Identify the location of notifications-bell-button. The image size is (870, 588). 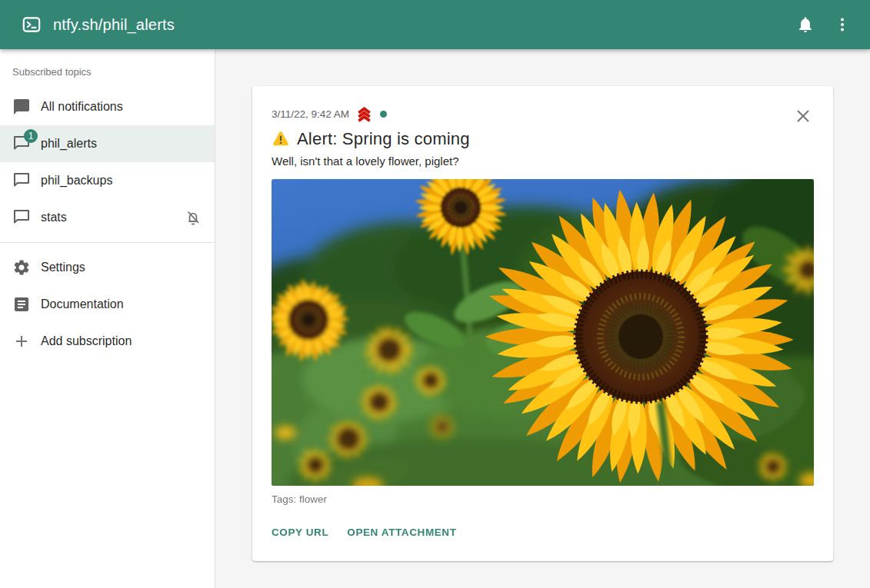
(805, 25).